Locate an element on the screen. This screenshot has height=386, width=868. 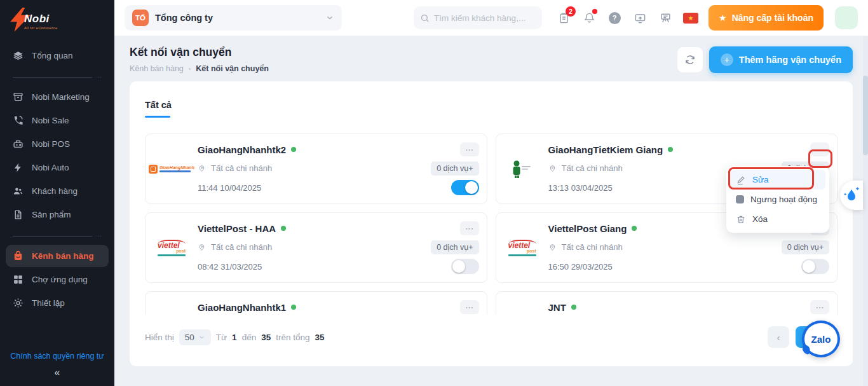
sidebar-item-kenh-ban-hang: Kênh bán hàng is located at coordinates (57, 256).